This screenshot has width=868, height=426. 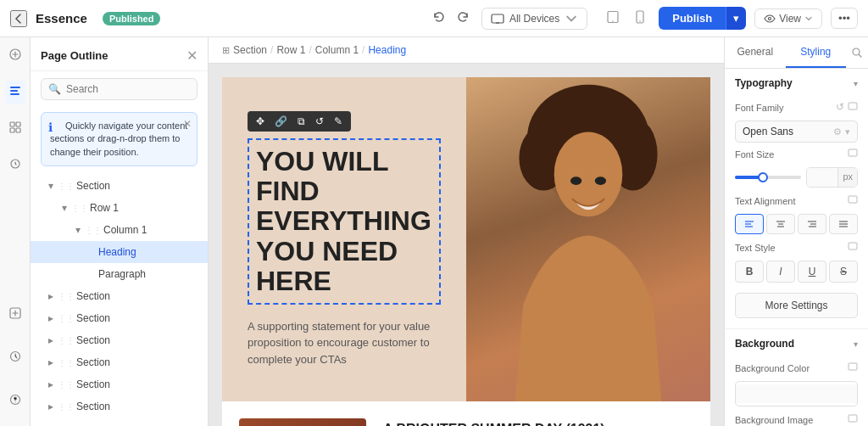 What do you see at coordinates (119, 406) in the screenshot?
I see `tree-item-section7: ▸ ⋮⋮ Section` at bounding box center [119, 406].